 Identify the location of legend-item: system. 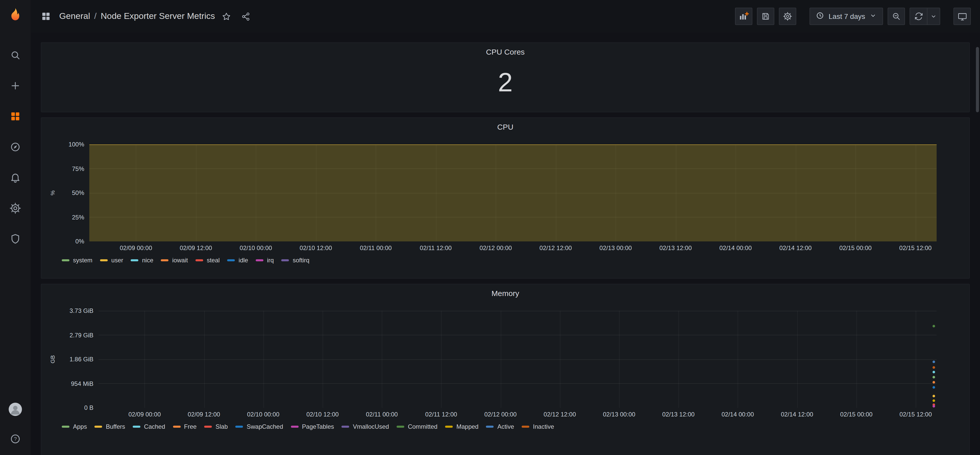
(77, 260).